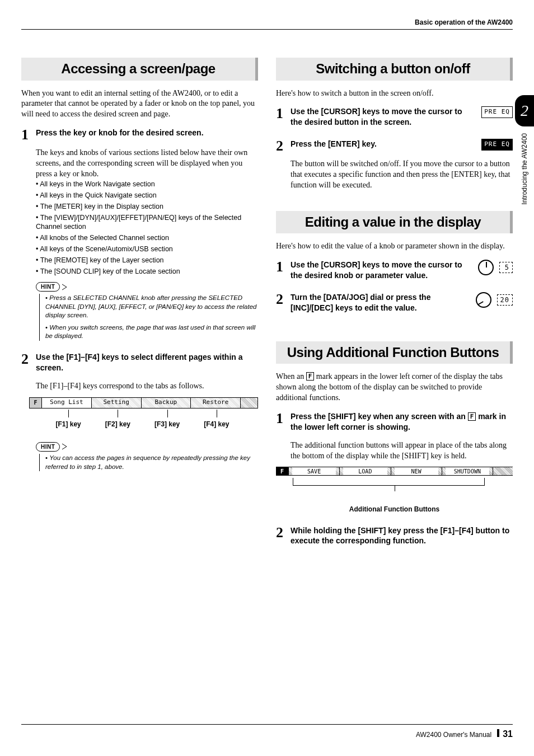  I want to click on additional-step1-text: The additional function buttons will app…, so click(394, 451).